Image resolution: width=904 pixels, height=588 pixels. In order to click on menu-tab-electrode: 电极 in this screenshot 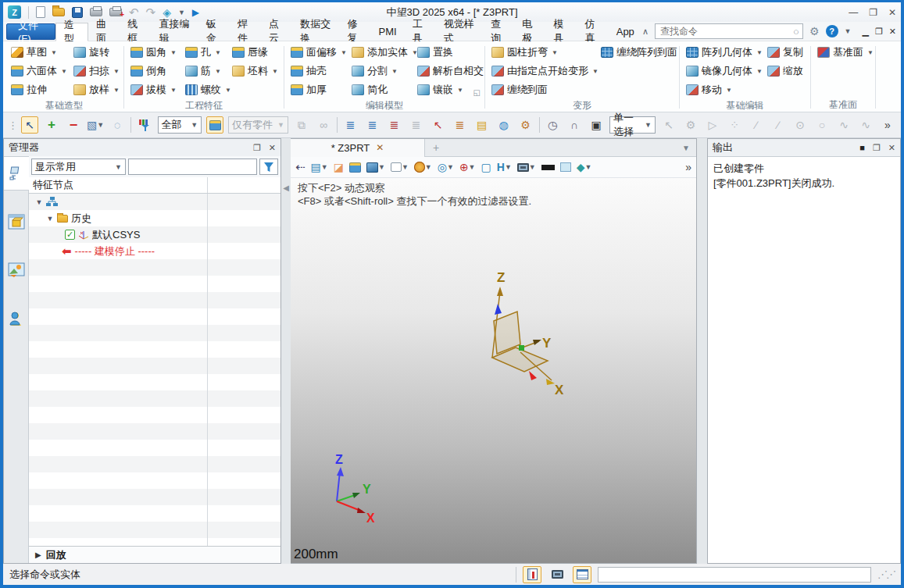, I will do `click(530, 31)`.